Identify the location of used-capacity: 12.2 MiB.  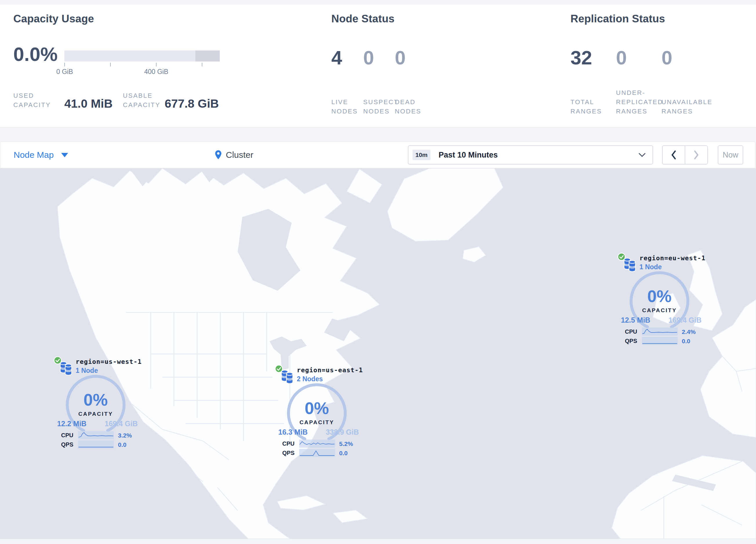
(72, 424).